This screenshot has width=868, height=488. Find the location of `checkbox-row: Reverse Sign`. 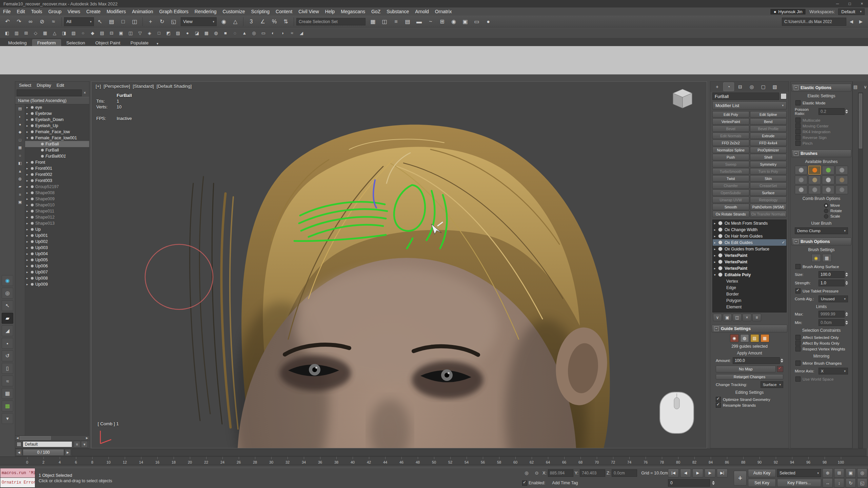

checkbox-row: Reverse Sign is located at coordinates (821, 138).